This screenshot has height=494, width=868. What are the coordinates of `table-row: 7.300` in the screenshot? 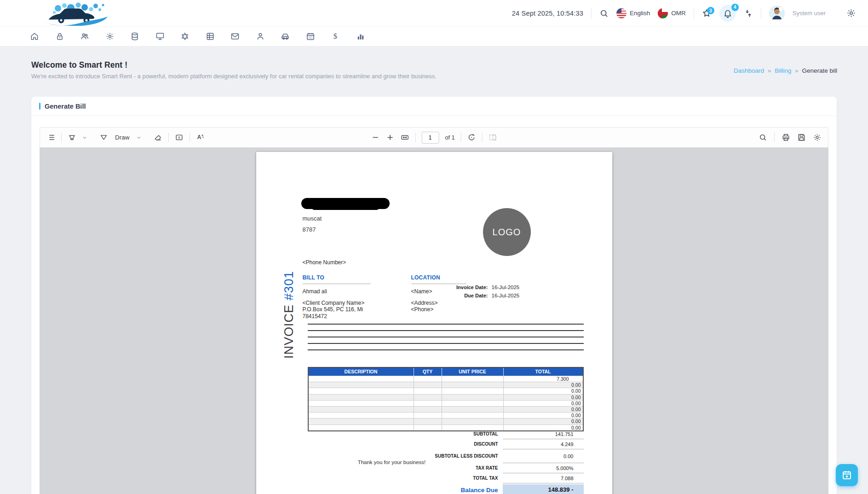 It's located at (446, 378).